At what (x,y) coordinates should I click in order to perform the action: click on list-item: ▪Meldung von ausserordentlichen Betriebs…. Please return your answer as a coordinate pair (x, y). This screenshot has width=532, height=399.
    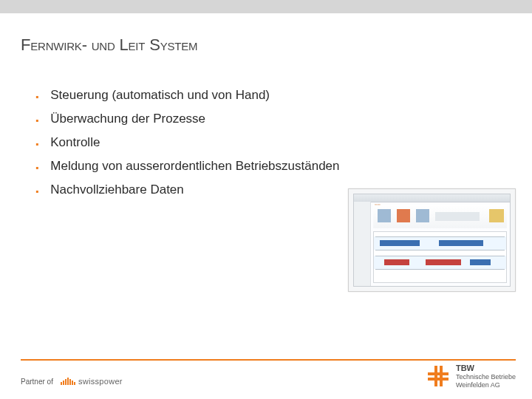
    Looking at the image, I should click on (273, 167).